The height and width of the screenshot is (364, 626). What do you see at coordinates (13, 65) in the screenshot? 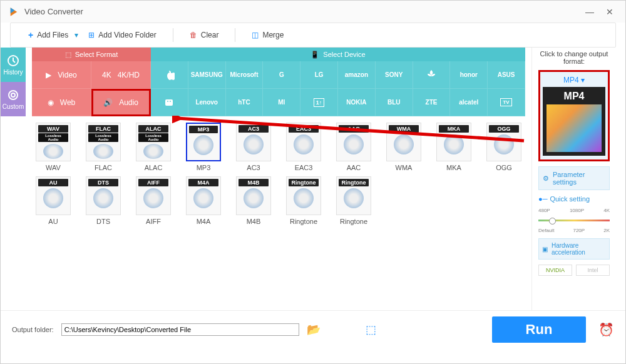
I see `history-tab: History` at bounding box center [13, 65].